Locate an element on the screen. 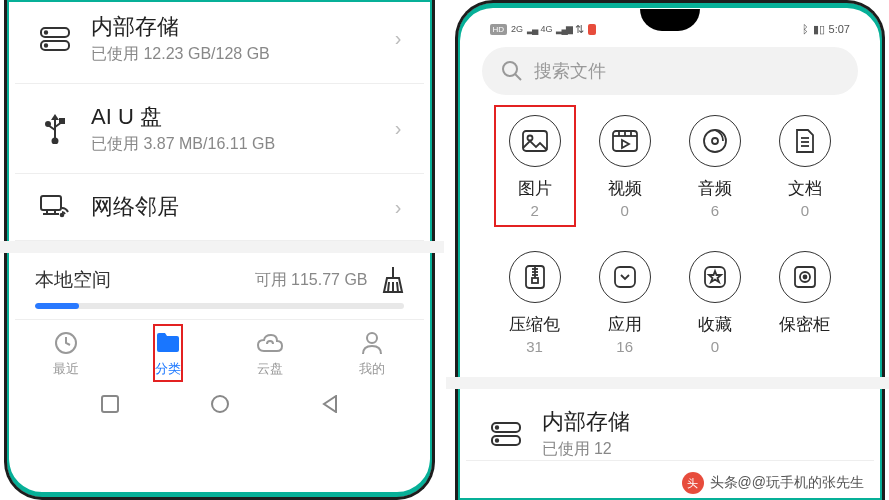  search-input: 搜索文件 is located at coordinates (670, 71).